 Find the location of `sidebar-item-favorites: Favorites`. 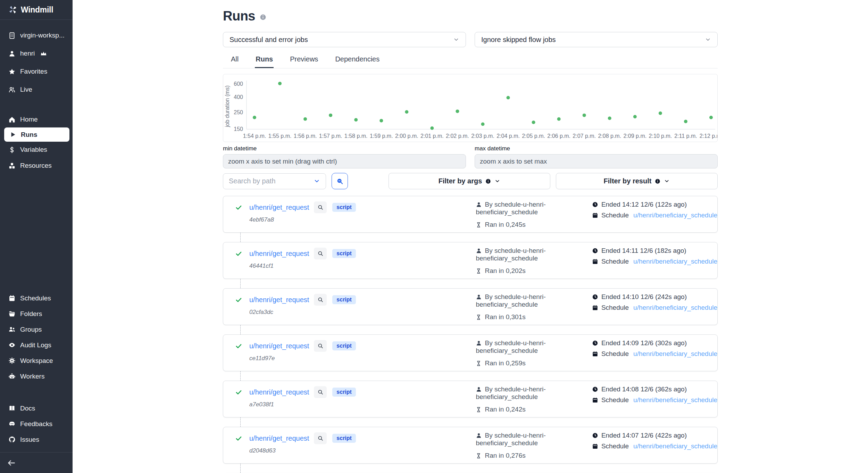

sidebar-item-favorites: Favorites is located at coordinates (36, 72).